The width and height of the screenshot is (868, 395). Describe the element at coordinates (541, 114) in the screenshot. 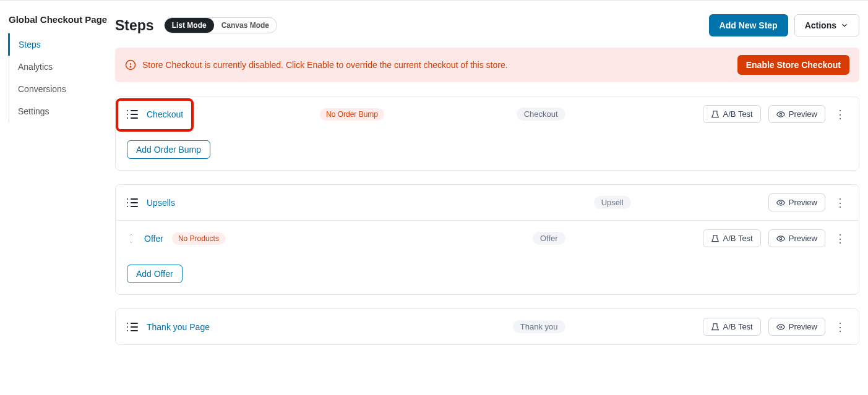

I see `step-type-tag: Checkout` at that location.